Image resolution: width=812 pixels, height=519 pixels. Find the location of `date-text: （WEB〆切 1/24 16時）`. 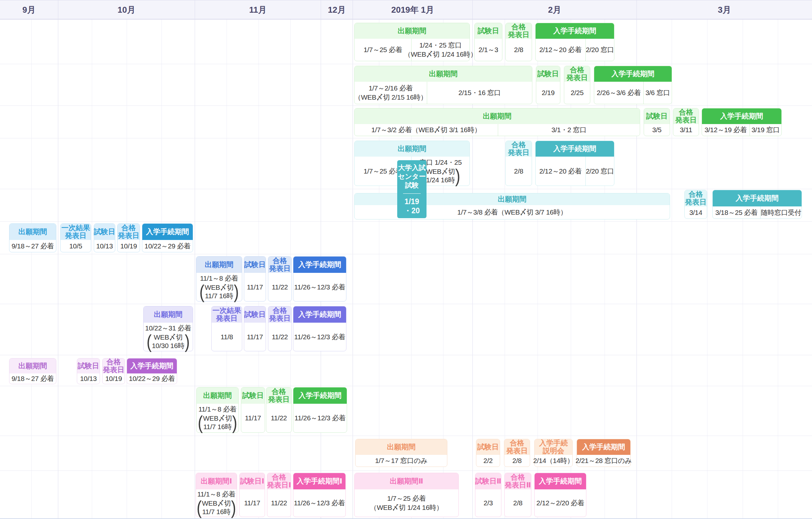

date-text: （WEB〆切 1/24 16時） is located at coordinates (407, 508).